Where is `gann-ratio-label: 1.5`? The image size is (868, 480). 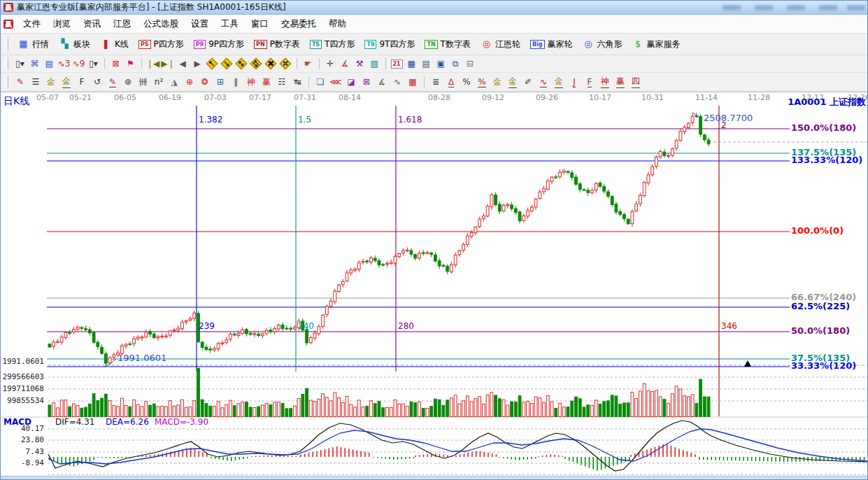
gann-ratio-label: 1.5 is located at coordinates (305, 120).